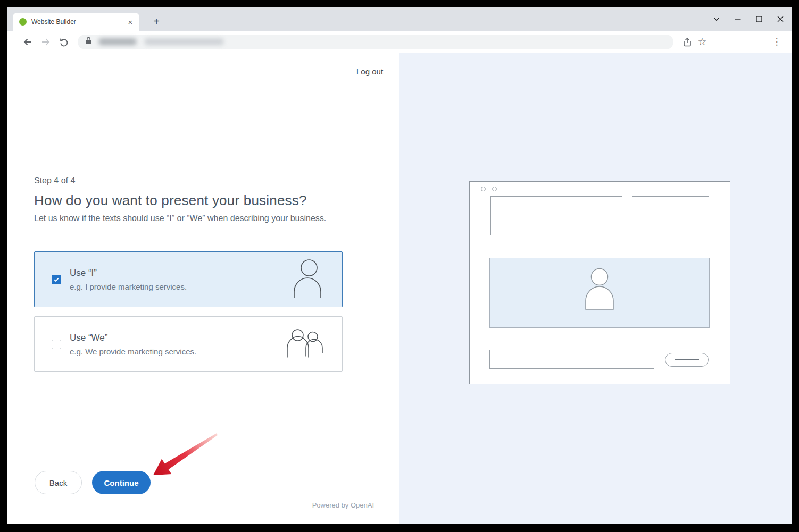 The width and height of the screenshot is (799, 532). What do you see at coordinates (400, 42) in the screenshot?
I see `browser-toolbar: ☆ ⋮` at bounding box center [400, 42].